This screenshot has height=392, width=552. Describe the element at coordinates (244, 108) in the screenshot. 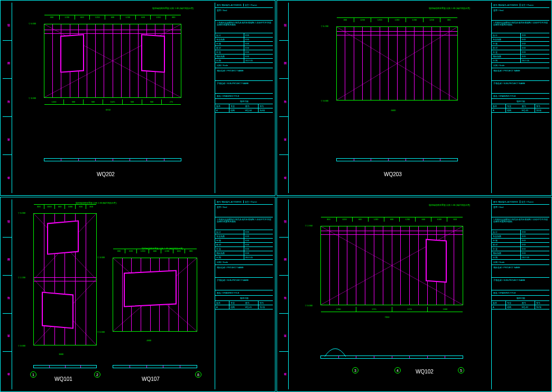

I see `tb-footer: 版本专业图号张号 A结构WQ-04第4张` at that location.